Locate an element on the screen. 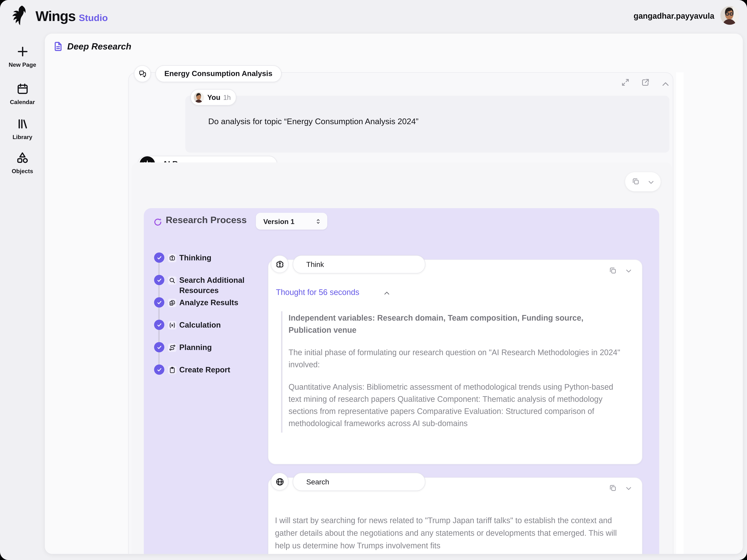  username: gangadhar.payyavula is located at coordinates (674, 16).